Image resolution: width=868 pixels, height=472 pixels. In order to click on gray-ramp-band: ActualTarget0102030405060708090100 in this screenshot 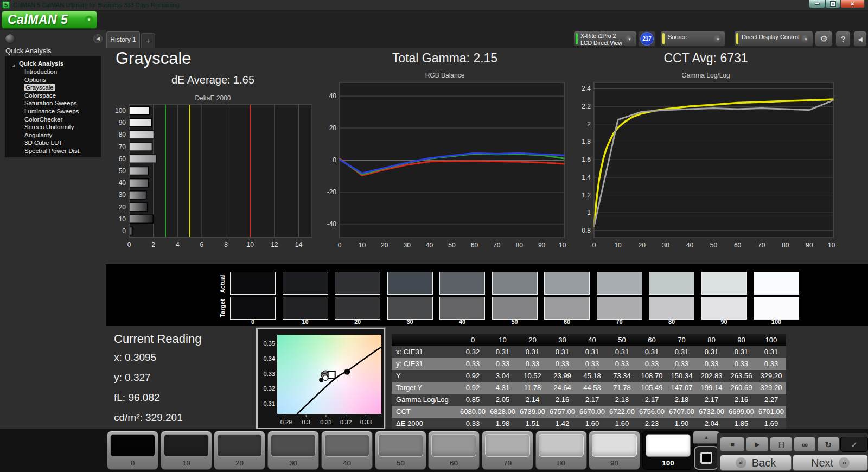, I will do `click(487, 295)`.